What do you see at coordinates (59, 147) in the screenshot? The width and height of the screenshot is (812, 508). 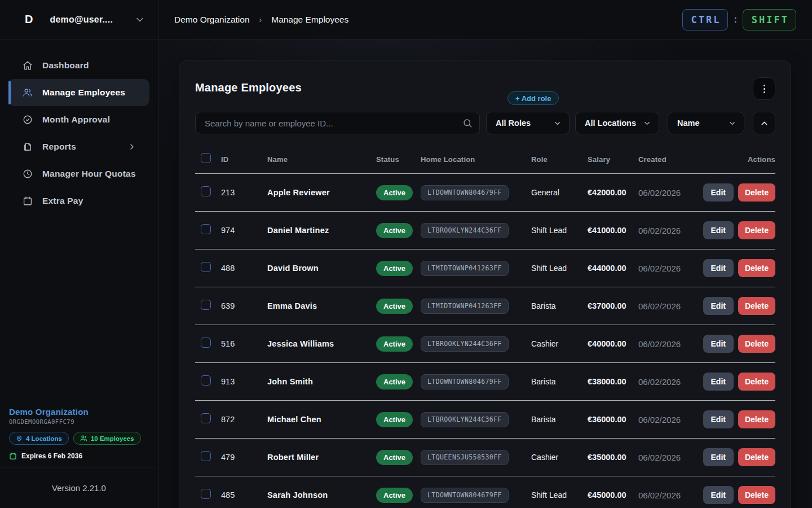 I see `sidebar-item-label: Reports` at bounding box center [59, 147].